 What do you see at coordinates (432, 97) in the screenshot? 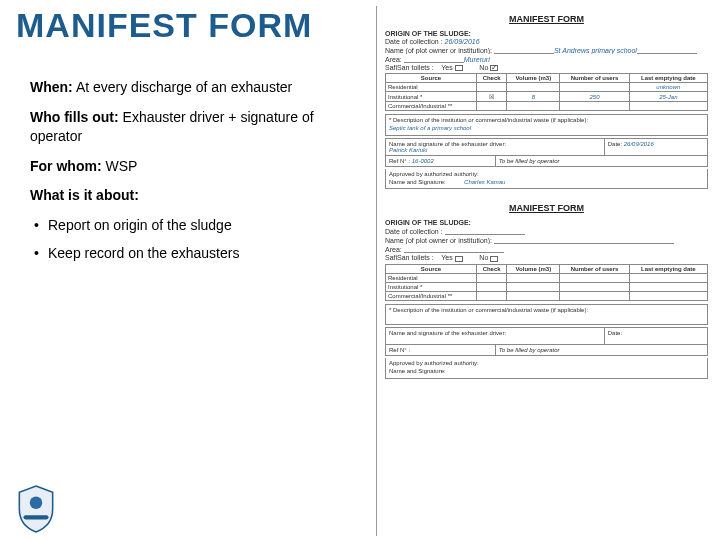
I see `row-label: Institutional *` at bounding box center [432, 97].